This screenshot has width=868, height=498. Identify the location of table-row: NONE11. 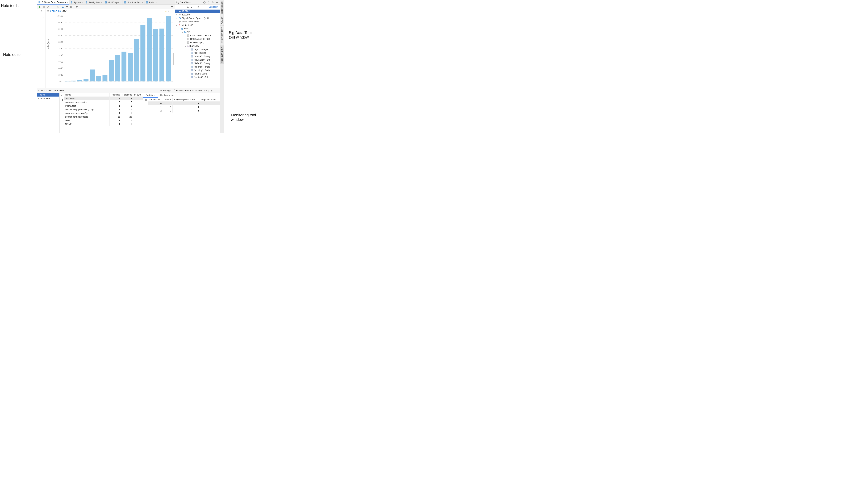
(104, 124).